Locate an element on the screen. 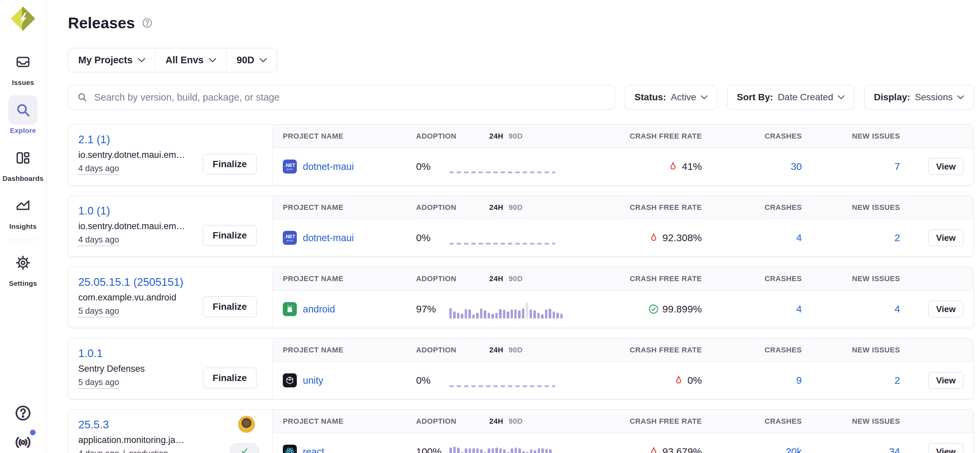 Image resolution: width=980 pixels, height=453 pixels. release-version-link: 25.5.3 is located at coordinates (94, 424).